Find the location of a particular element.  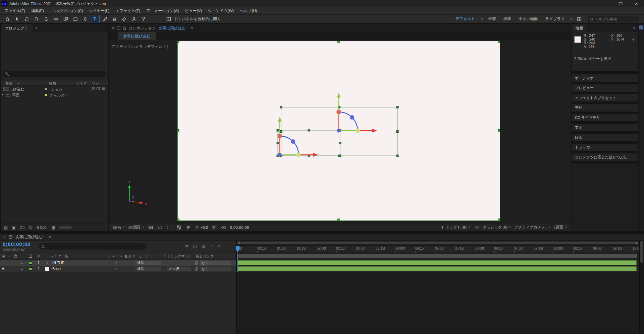

comp-panel-menu-icon: ≡ is located at coordinates (192, 28).